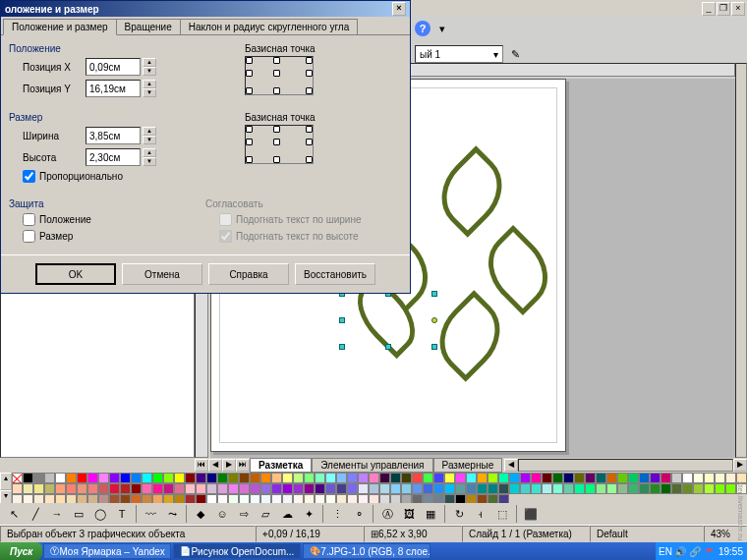 This screenshot has height=560, width=747. I want to click on flowchart-icon: ▱, so click(265, 514).